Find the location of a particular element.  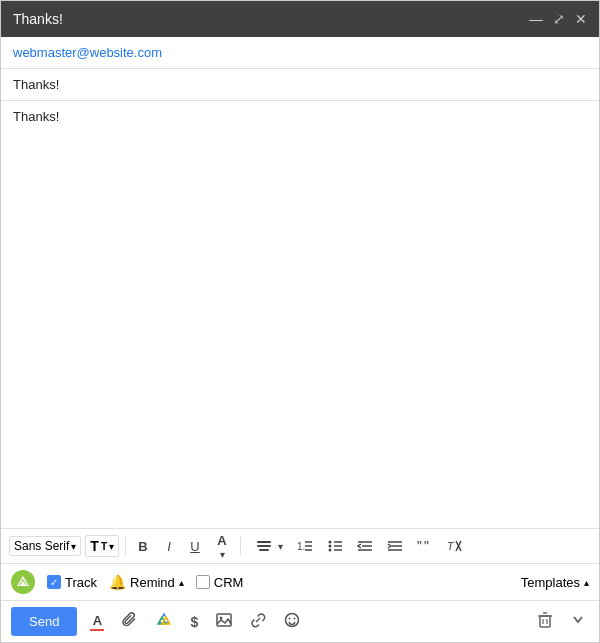

text-color-chevron: ▾ is located at coordinates (222, 554).